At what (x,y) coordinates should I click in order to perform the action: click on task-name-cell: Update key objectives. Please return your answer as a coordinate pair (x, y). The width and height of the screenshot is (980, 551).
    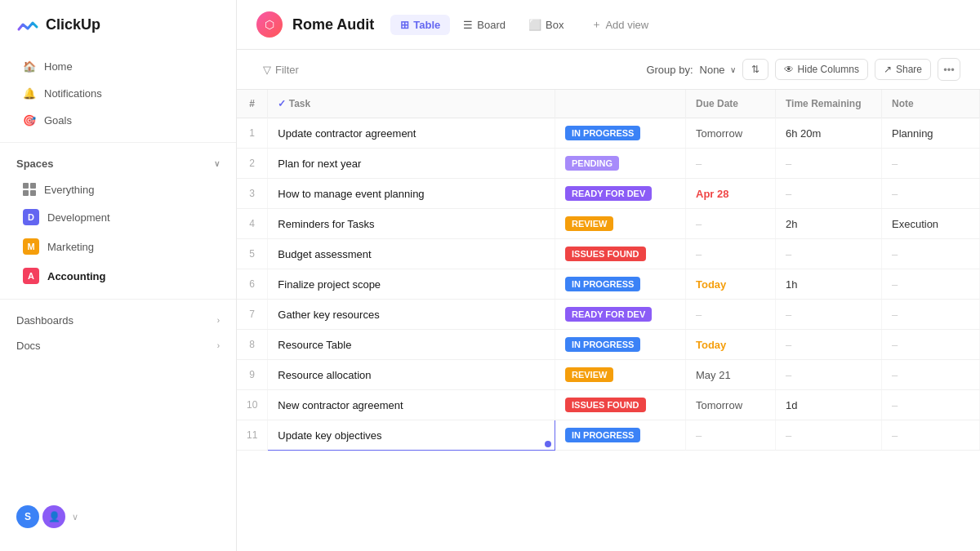
    Looking at the image, I should click on (412, 436).